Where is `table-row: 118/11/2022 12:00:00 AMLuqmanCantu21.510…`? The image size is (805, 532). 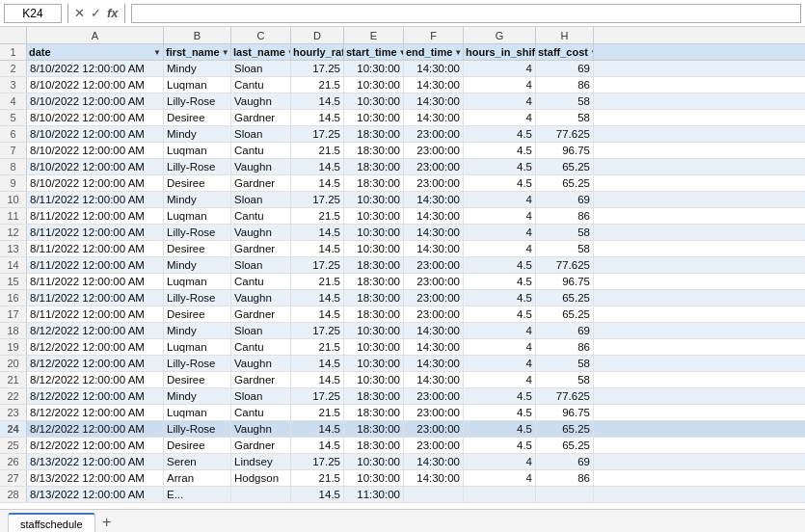
table-row: 118/11/2022 12:00:00 AMLuqmanCantu21.510… is located at coordinates (403, 216).